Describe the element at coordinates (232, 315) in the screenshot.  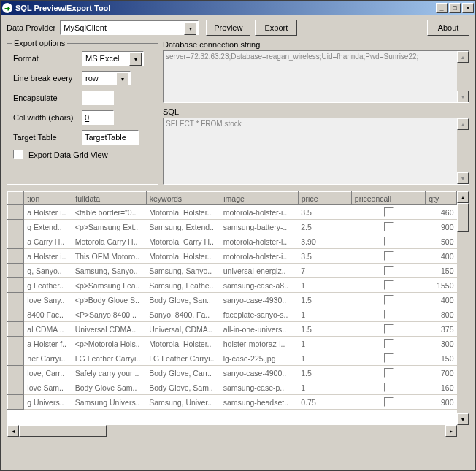
I see `table-row: 8400 Fac..<P>Sanyo 8400 ..Sanyo, 8400, F…` at that location.